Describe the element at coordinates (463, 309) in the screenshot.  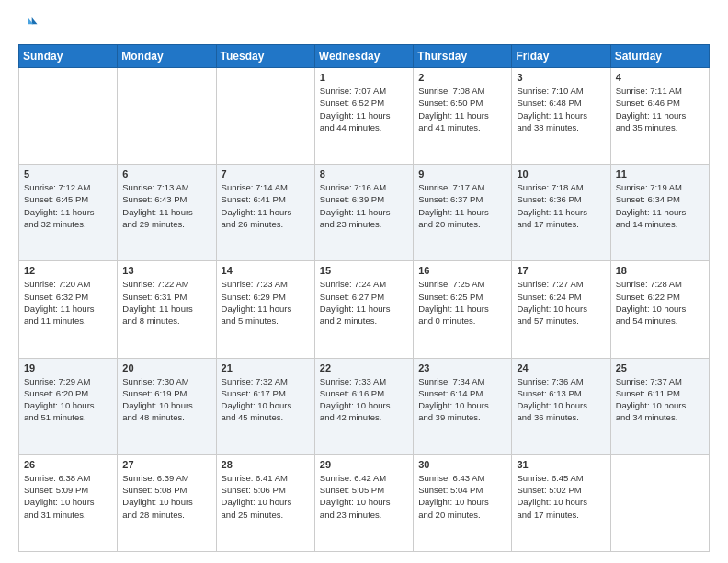
I see `calendar-cell: 16Sunrise: 7:25 AM Sunset: 6:25 PM Dayli…` at that location.